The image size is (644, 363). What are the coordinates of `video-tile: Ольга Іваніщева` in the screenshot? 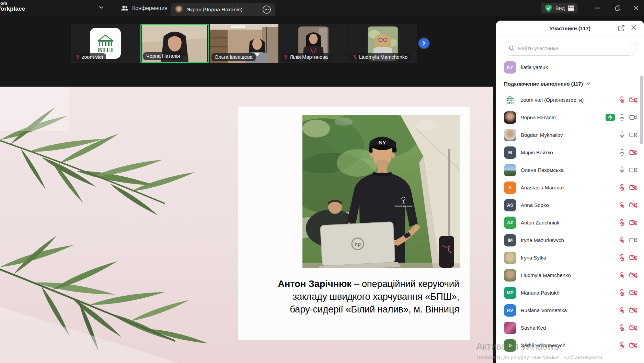 It's located at (244, 43).